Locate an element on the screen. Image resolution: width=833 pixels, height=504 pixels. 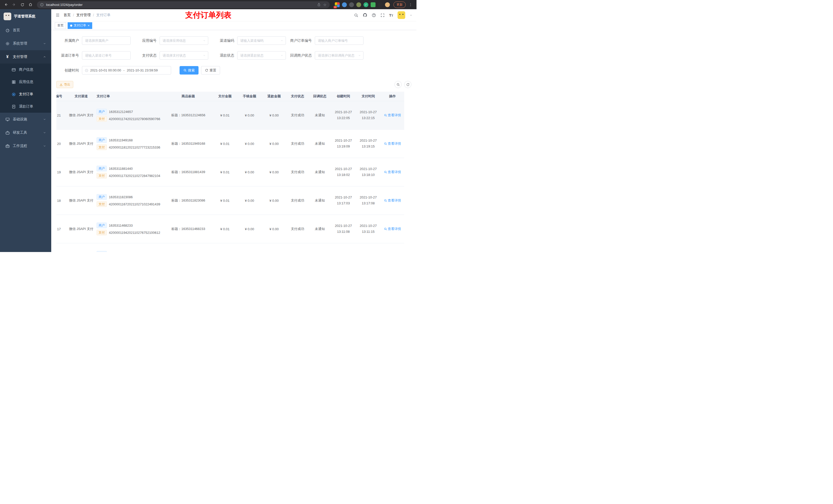
github-icon is located at coordinates (365, 15).